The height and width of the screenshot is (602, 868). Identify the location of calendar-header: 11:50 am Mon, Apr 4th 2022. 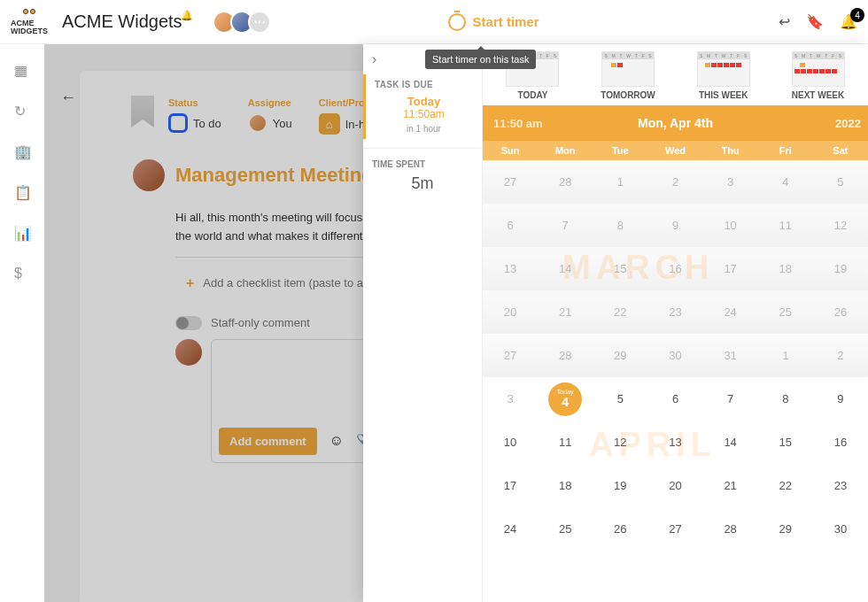
(675, 123).